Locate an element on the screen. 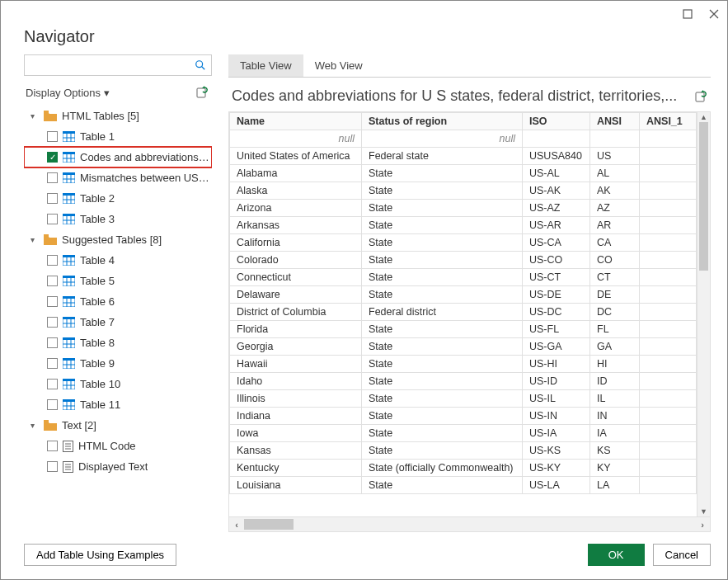 The height and width of the screenshot is (580, 728). tree-item-text: HTML Code is located at coordinates (118, 446).